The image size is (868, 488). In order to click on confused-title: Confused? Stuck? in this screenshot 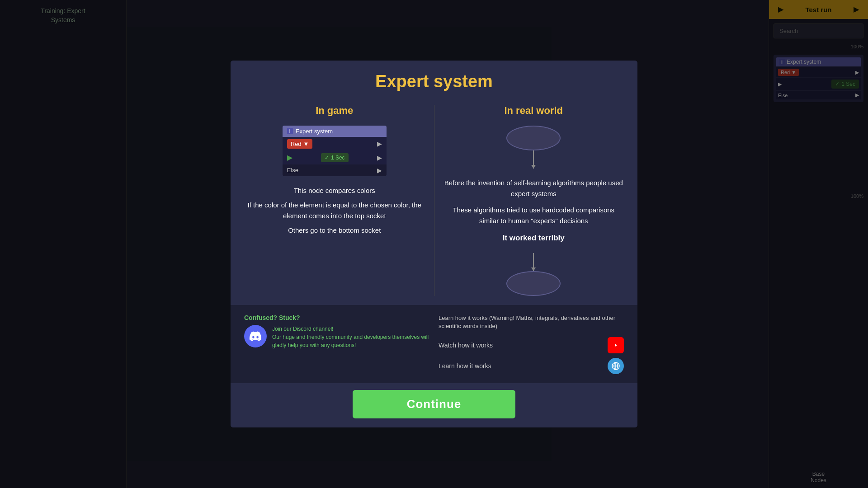, I will do `click(337, 318)`.